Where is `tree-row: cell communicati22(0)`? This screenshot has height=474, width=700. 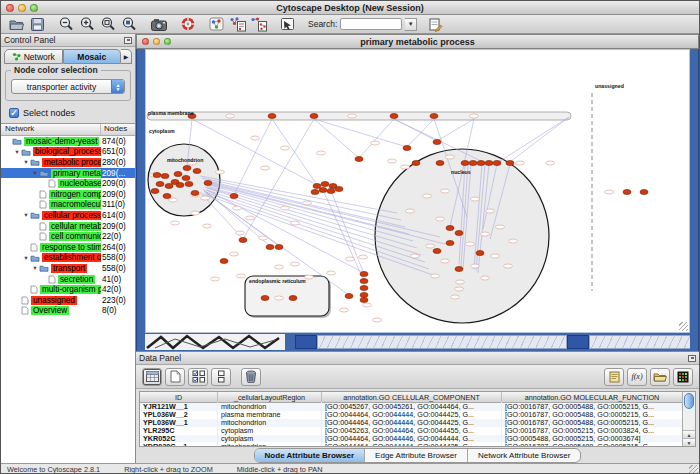
tree-row: cell communicati22(0) is located at coordinates (68, 236).